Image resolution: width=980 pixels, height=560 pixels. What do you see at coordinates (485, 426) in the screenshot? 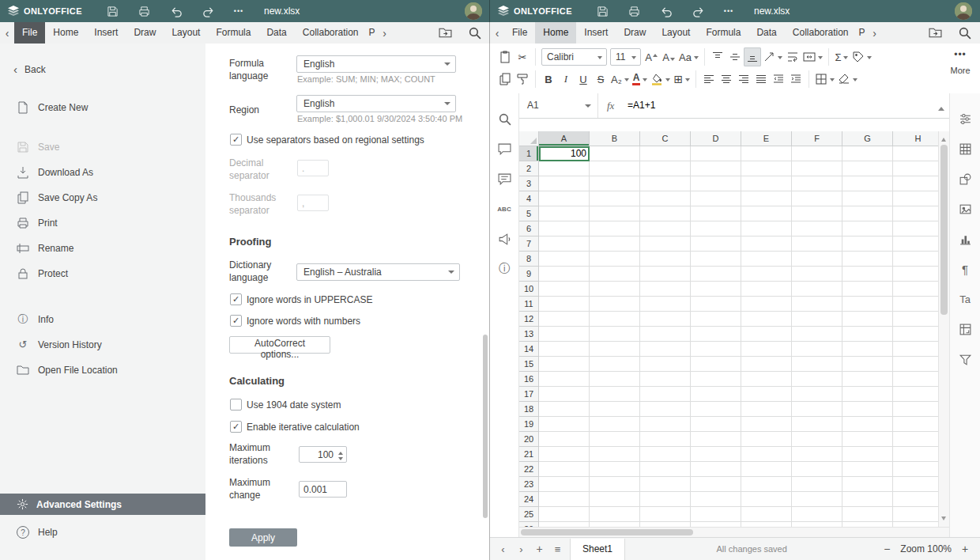
I see `panel-scrollbar-thumb` at bounding box center [485, 426].